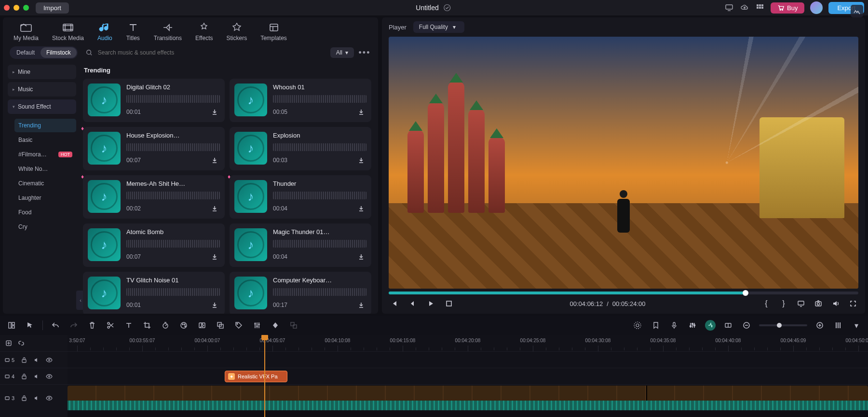 This screenshot has height=417, width=868. Describe the element at coordinates (257, 325) in the screenshot. I see `adjust-icon` at that location.